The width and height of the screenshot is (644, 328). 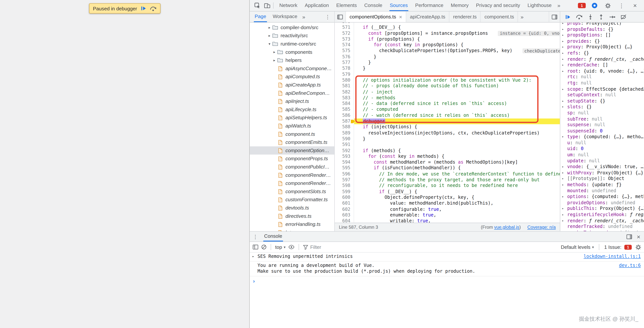 I want to click on drawer-dock-icon, so click(x=630, y=237).